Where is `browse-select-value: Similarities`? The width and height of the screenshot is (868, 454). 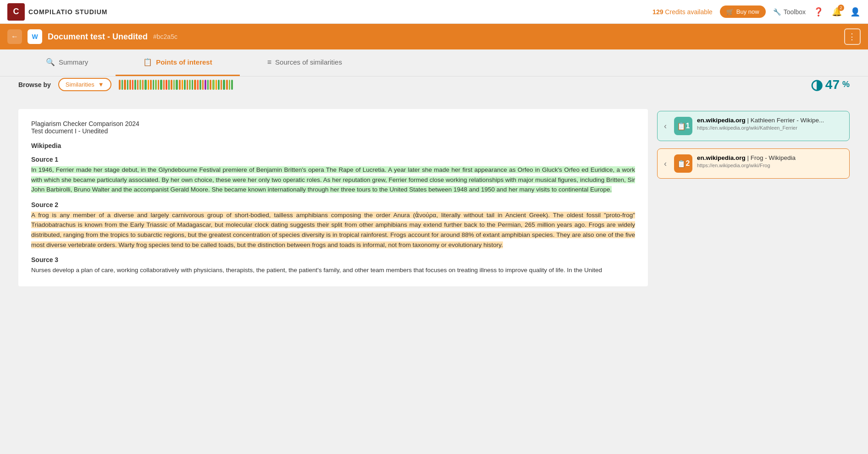 browse-select-value: Similarities is located at coordinates (80, 84).